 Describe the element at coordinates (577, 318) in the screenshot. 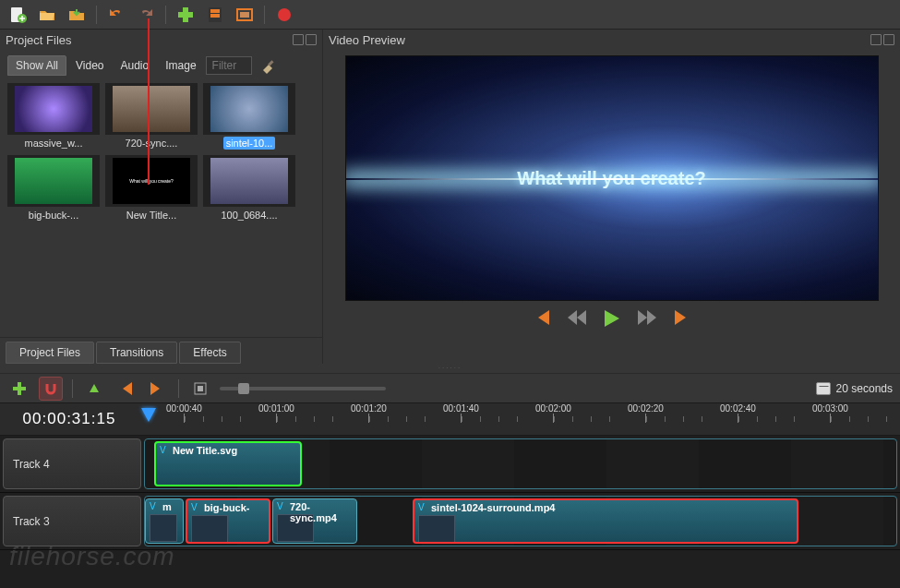

I see `rewind-button` at that location.